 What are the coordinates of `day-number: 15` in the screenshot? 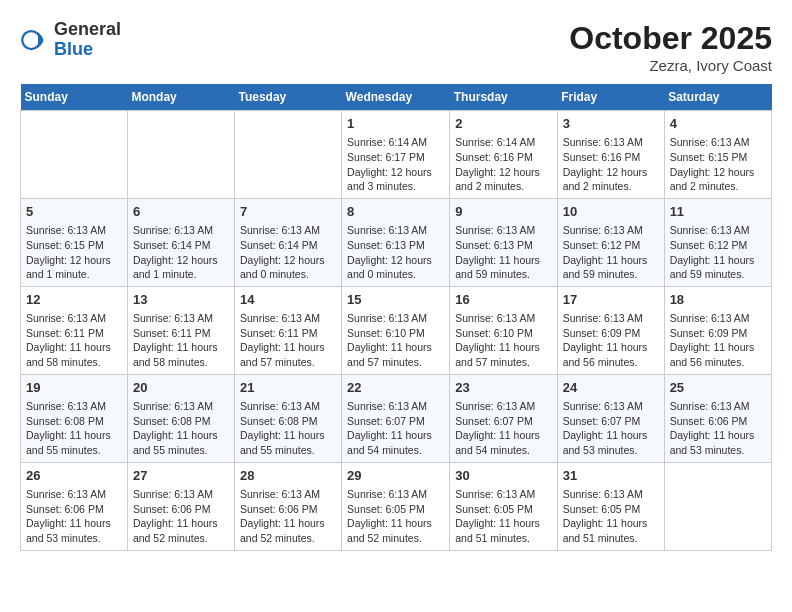 It's located at (396, 300).